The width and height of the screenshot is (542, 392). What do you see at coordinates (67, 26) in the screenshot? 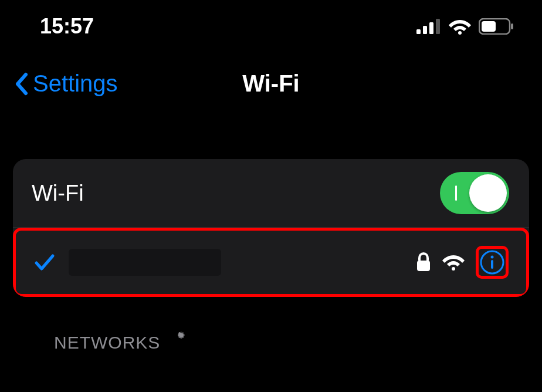
I see `status-time: 15:57` at bounding box center [67, 26].